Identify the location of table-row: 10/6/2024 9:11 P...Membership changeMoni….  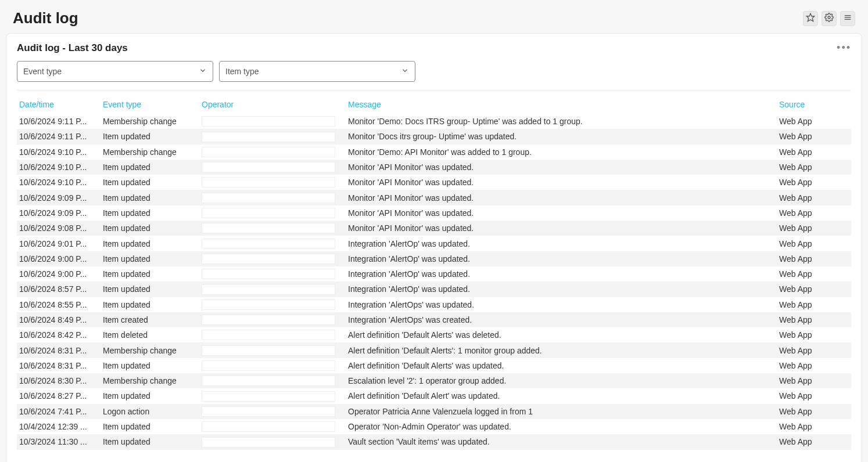
(434, 121).